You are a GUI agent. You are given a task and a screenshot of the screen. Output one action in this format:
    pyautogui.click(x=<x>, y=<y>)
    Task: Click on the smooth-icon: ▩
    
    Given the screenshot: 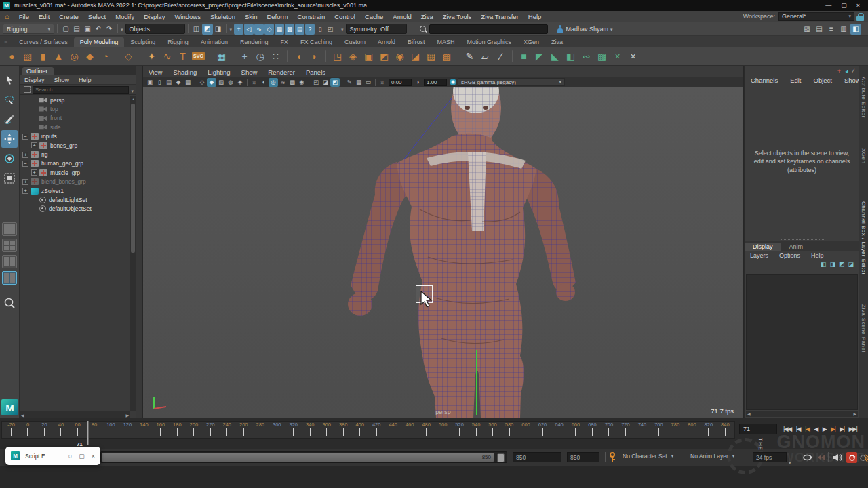 What is the action you would take?
    pyautogui.click(x=446, y=56)
    